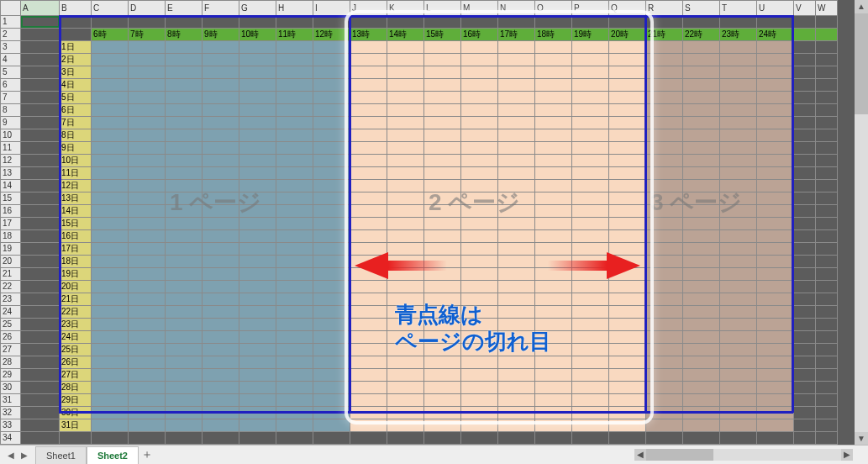  Describe the element at coordinates (40, 134) in the screenshot. I see `cell-A10` at that location.